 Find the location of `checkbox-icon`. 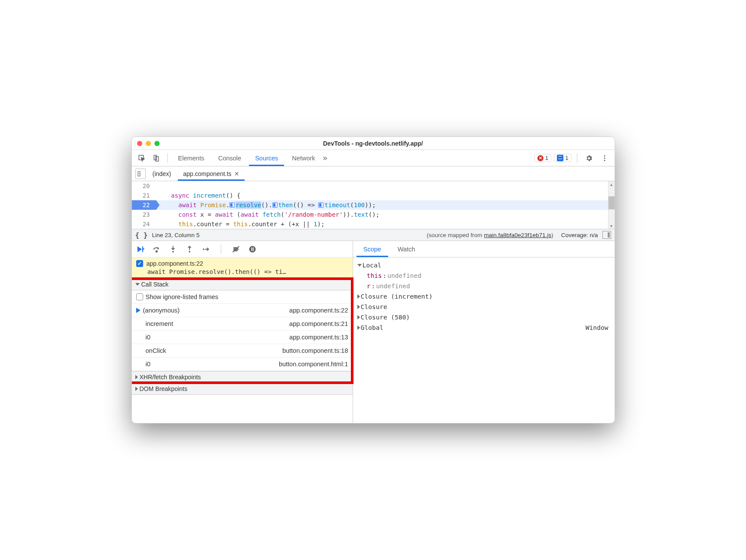

checkbox-icon is located at coordinates (140, 297).